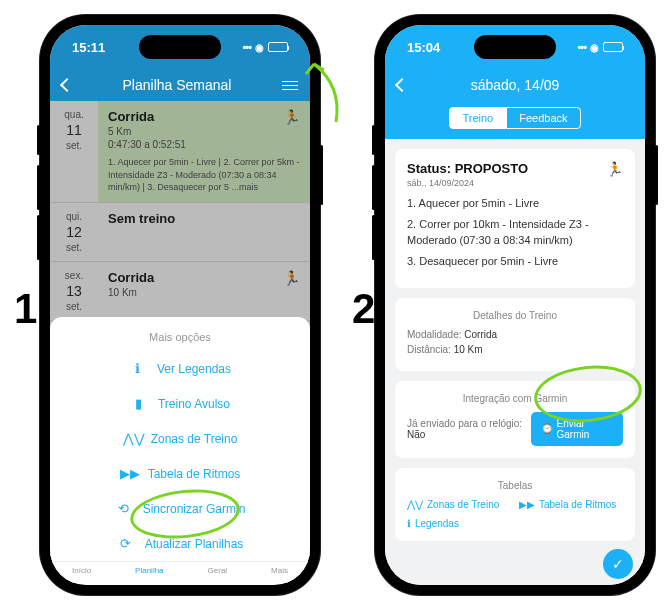 The height and width of the screenshot is (611, 668). What do you see at coordinates (180, 508) in the screenshot?
I see `sheet-item-sincronizar-garmin: ⟲ Sincronizar Garmin` at bounding box center [180, 508].